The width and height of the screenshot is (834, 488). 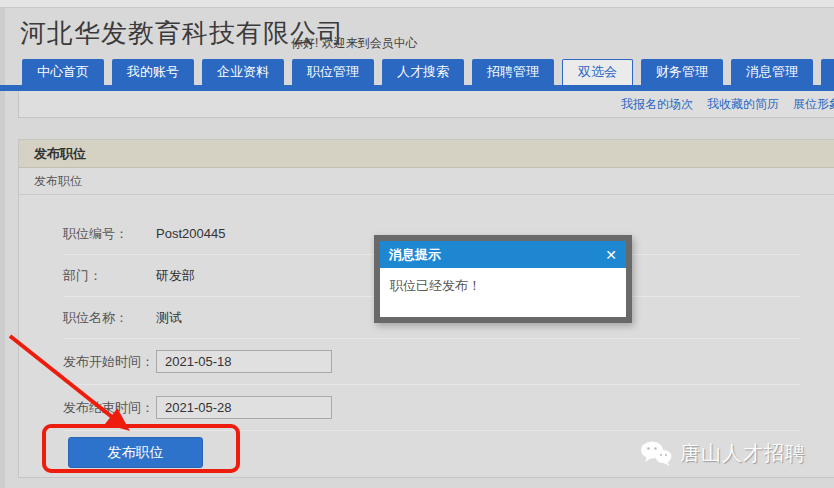 I want to click on subnav-link-saved-resumes: 我收藏的简历, so click(x=743, y=104).